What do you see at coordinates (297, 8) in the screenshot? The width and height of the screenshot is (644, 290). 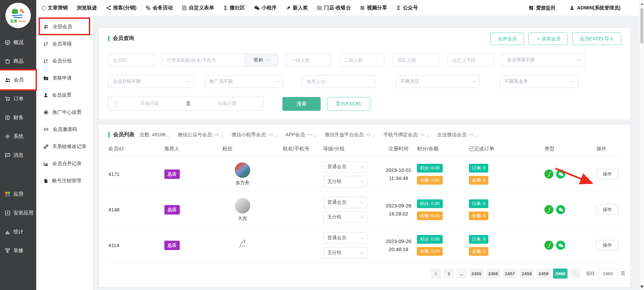 I see `topnav-item-newcomer-award: 新人奖` at bounding box center [297, 8].